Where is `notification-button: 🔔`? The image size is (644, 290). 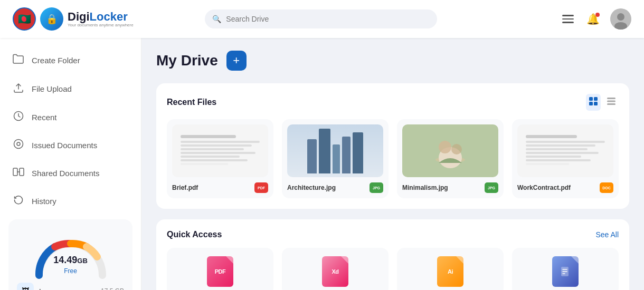 notification-button: 🔔 is located at coordinates (593, 19).